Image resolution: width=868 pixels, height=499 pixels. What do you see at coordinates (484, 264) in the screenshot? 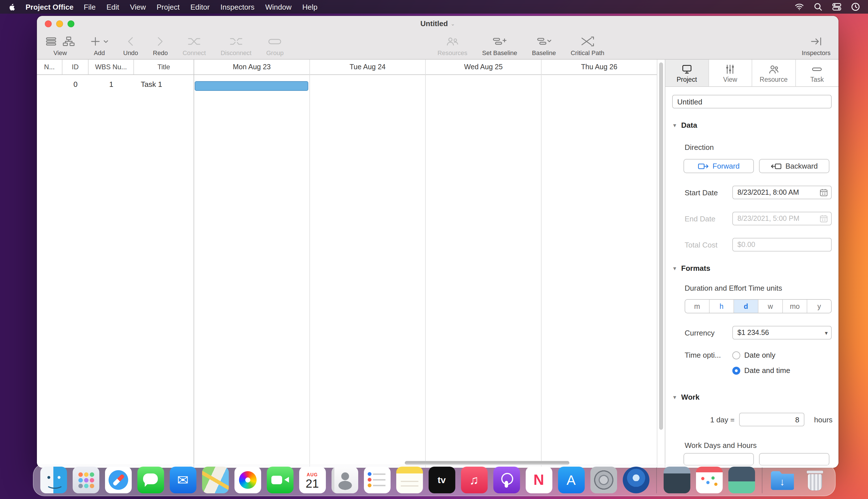
I see `gantt-day-column: Wed Aug 25` at bounding box center [484, 264].